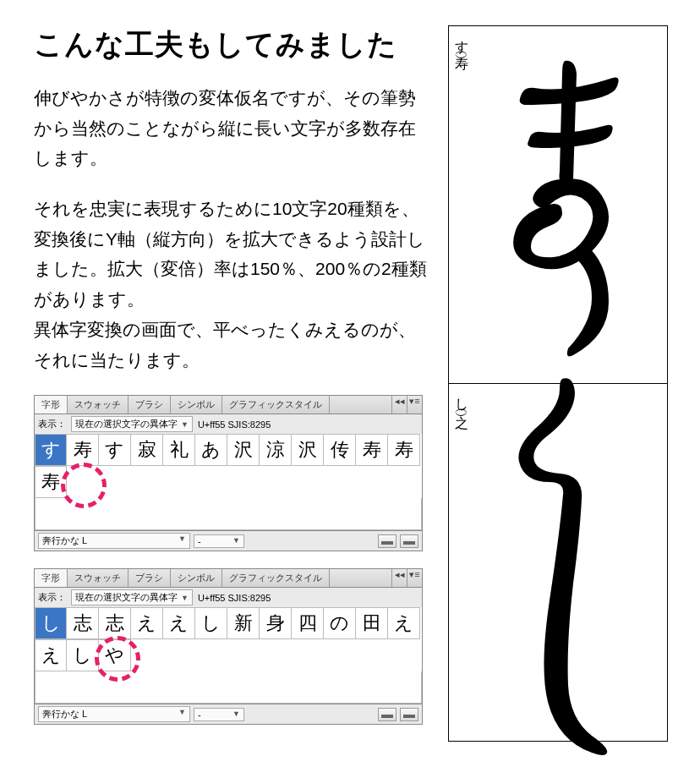 The image size is (700, 778). What do you see at coordinates (558, 562) in the screenshot?
I see `sample-shi-glyph` at bounding box center [558, 562].